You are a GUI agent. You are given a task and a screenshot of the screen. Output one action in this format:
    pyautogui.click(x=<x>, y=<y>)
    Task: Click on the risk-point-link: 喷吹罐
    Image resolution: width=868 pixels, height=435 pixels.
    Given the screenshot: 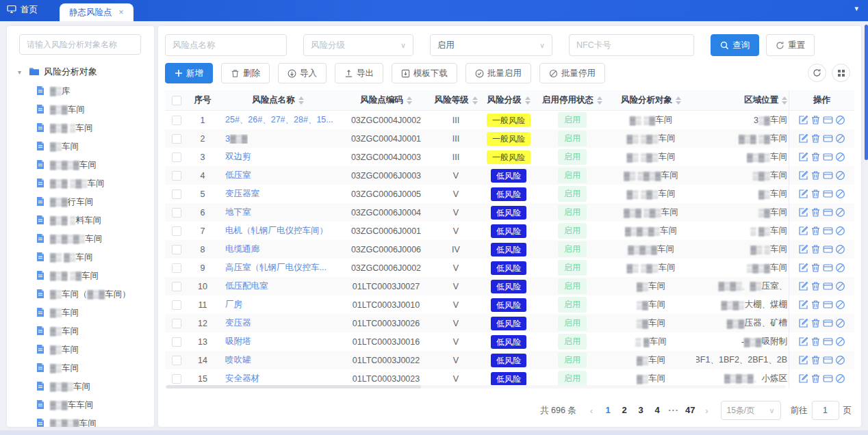 What is the action you would take?
    pyautogui.click(x=238, y=360)
    